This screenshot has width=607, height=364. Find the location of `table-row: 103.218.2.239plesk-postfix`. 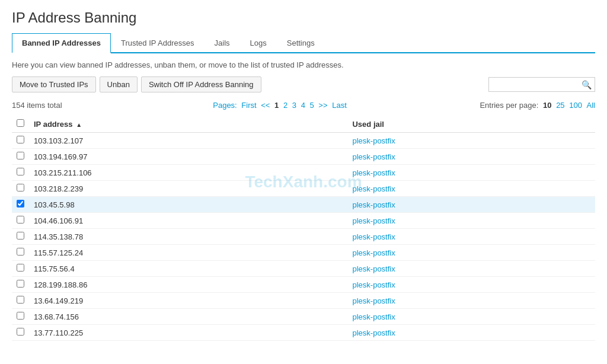

table-row: 103.218.2.239plesk-postfix is located at coordinates (304, 189).